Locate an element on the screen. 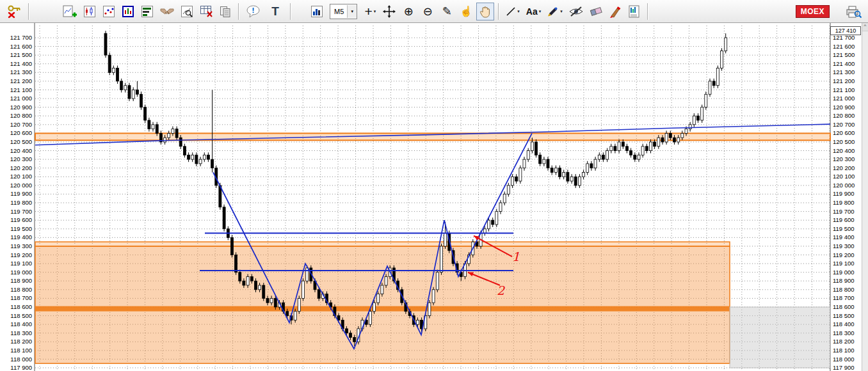 Image resolution: width=868 pixels, height=371 pixels. marker-tool-button: ▾ is located at coordinates (555, 12).